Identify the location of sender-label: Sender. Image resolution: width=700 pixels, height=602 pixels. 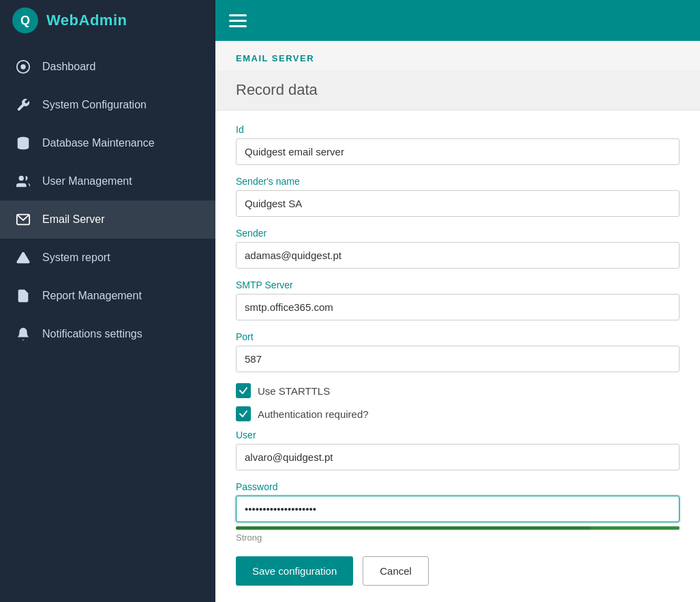
(458, 233).